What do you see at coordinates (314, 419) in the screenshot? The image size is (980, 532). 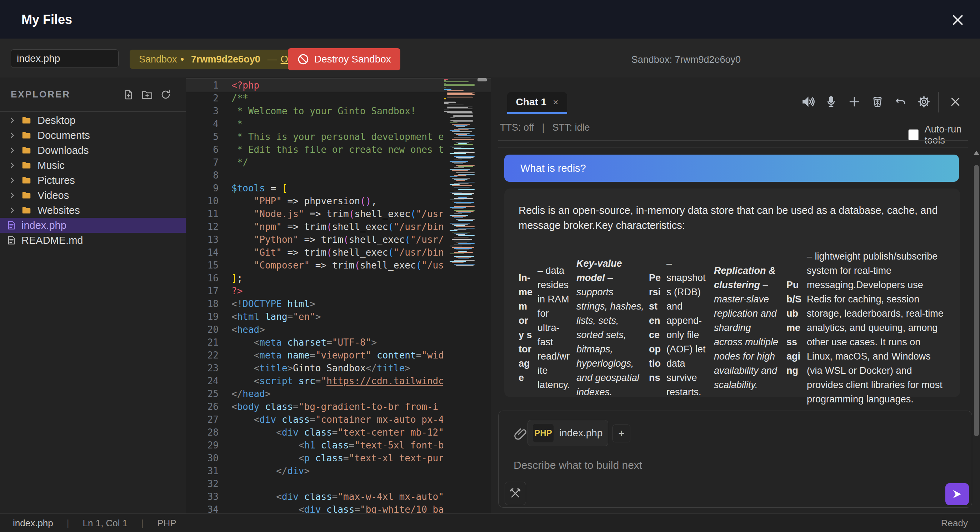 I see `code-line: 27 <div class="container mx-auto px-4` at bounding box center [314, 419].